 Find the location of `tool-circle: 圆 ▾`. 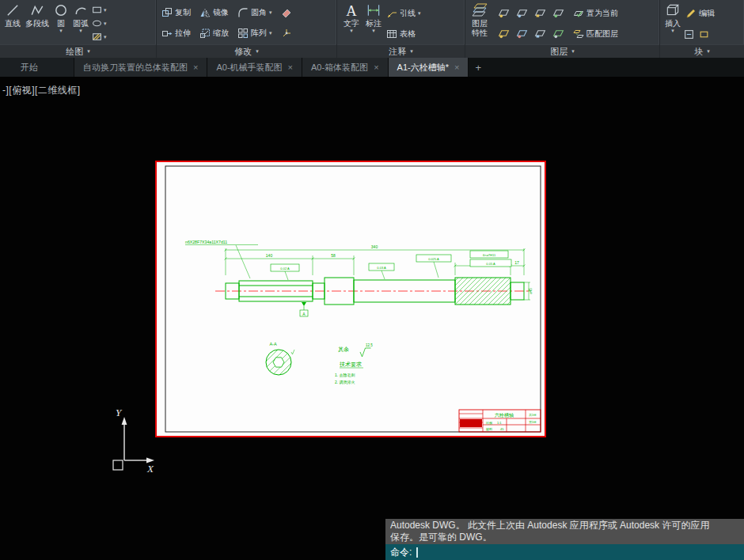

tool-circle: 圆 ▾ is located at coordinates (61, 22).